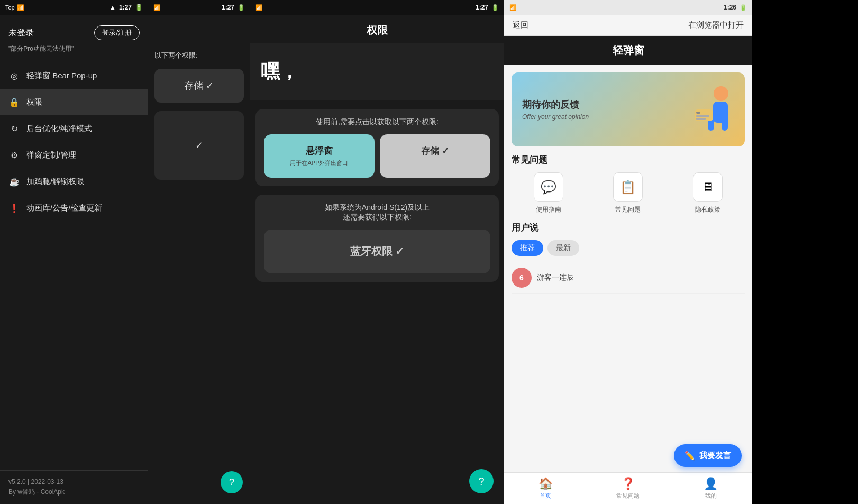 Image resolution: width=858 pixels, height=504 pixels. Describe the element at coordinates (199, 7) in the screenshot. I see `status-bar-p2: 📶 1:27 🔋` at that location.